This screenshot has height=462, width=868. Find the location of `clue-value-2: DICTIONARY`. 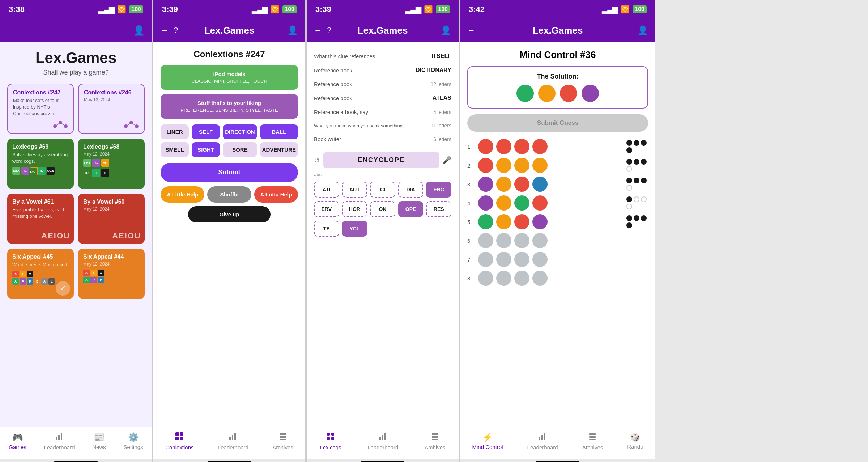

clue-value-2: DICTIONARY is located at coordinates (433, 70).